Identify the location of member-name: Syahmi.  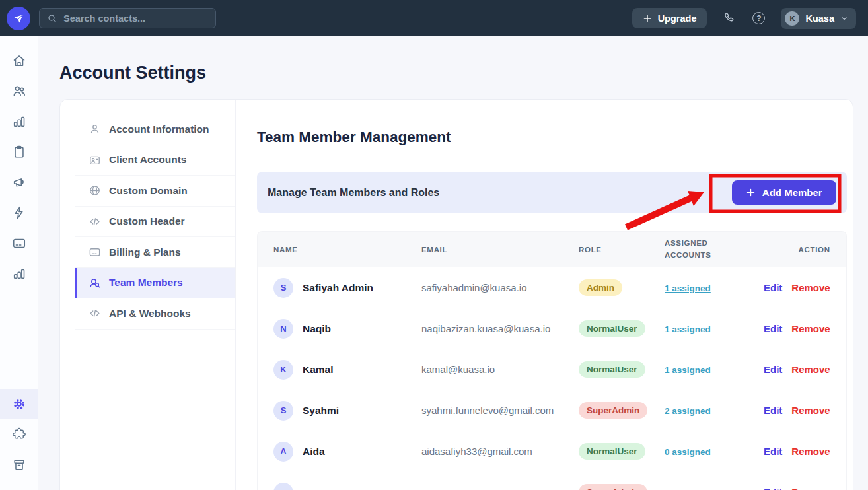
(321, 411).